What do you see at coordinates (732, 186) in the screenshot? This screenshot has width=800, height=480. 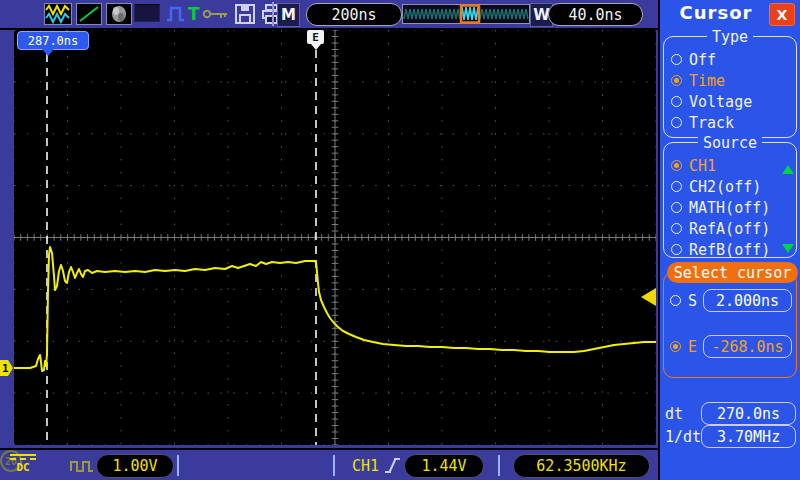 I see `source-option-ch2: CH2(off)` at bounding box center [732, 186].